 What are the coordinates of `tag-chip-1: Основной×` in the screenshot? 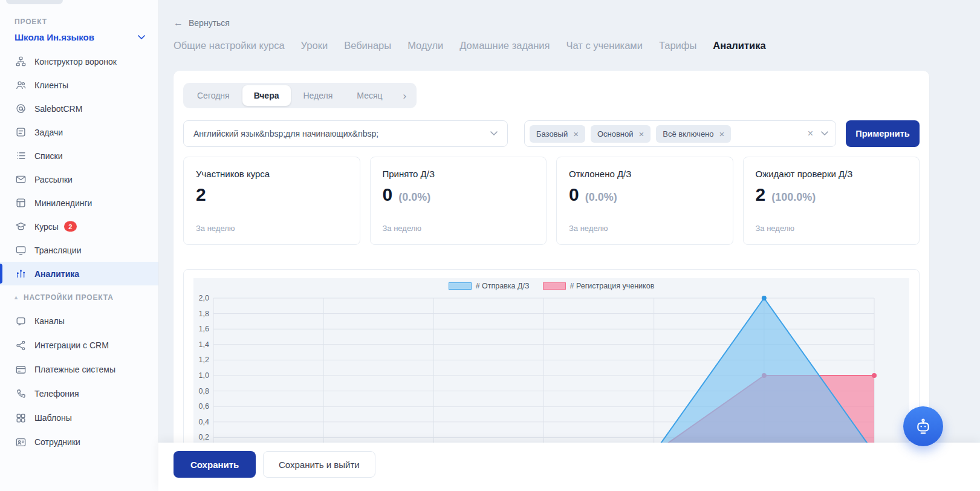 It's located at (620, 134).